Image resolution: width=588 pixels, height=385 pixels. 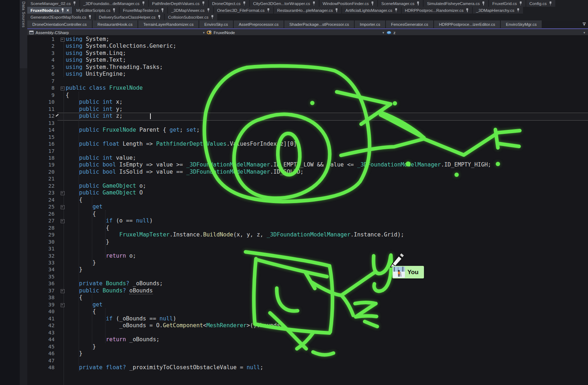 I want to click on code-text: }, so click(x=81, y=347).